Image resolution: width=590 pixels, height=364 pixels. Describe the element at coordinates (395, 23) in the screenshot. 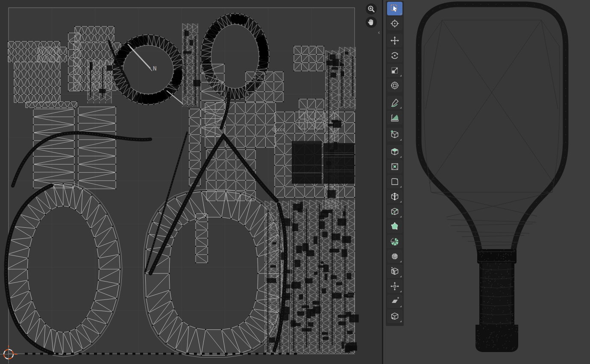

I see `tool-button-cursor` at that location.